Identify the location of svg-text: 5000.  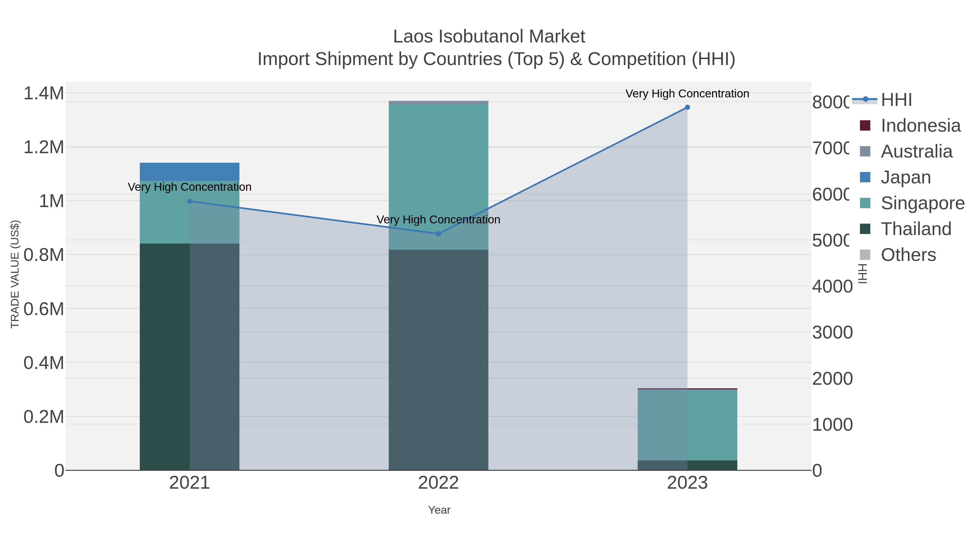
(833, 240).